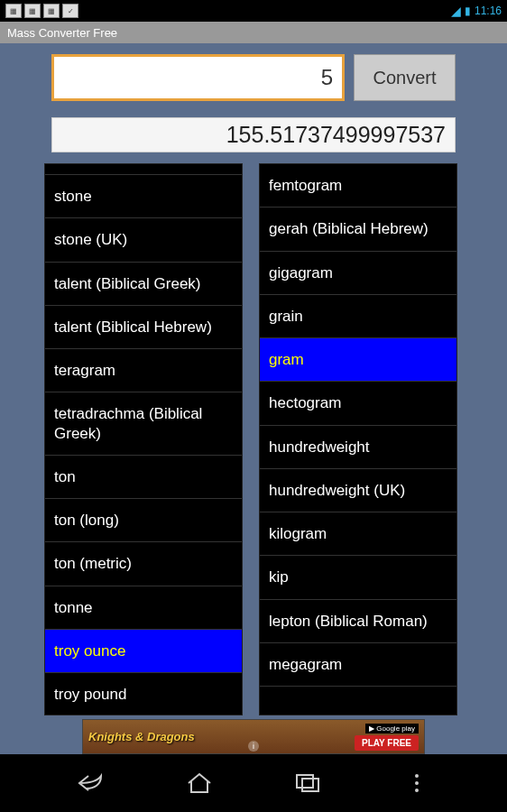 This screenshot has width=507, height=812. I want to click on list-item: kilogram, so click(358, 534).